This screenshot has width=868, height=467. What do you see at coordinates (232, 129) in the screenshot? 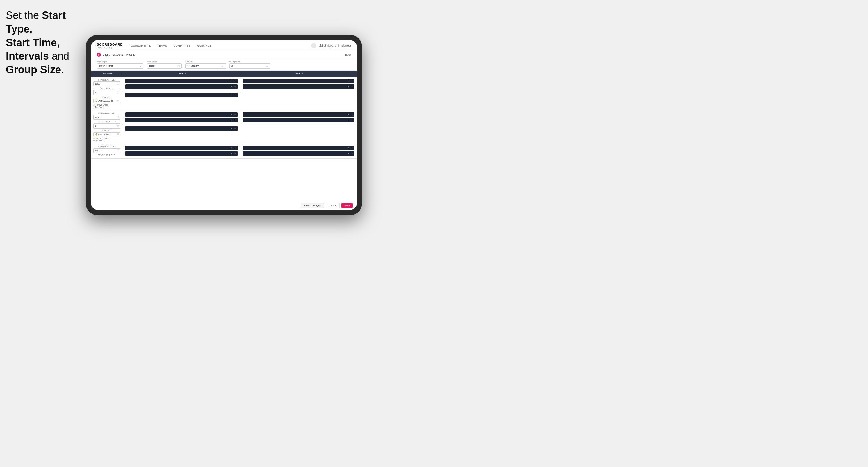
I see `expand-icon-c2: ✕` at bounding box center [232, 129].